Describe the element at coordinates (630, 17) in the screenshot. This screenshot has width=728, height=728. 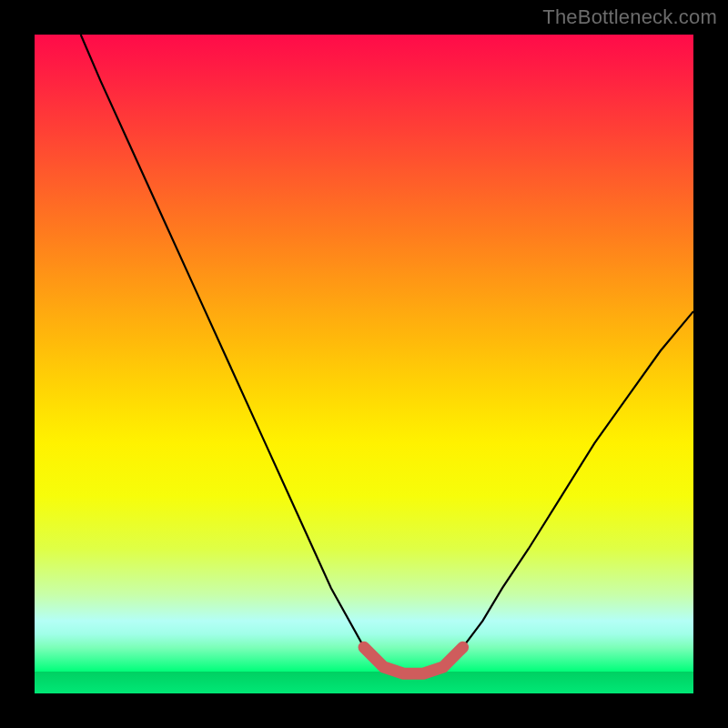
I see `watermark-text: TheBottleneck.com` at that location.